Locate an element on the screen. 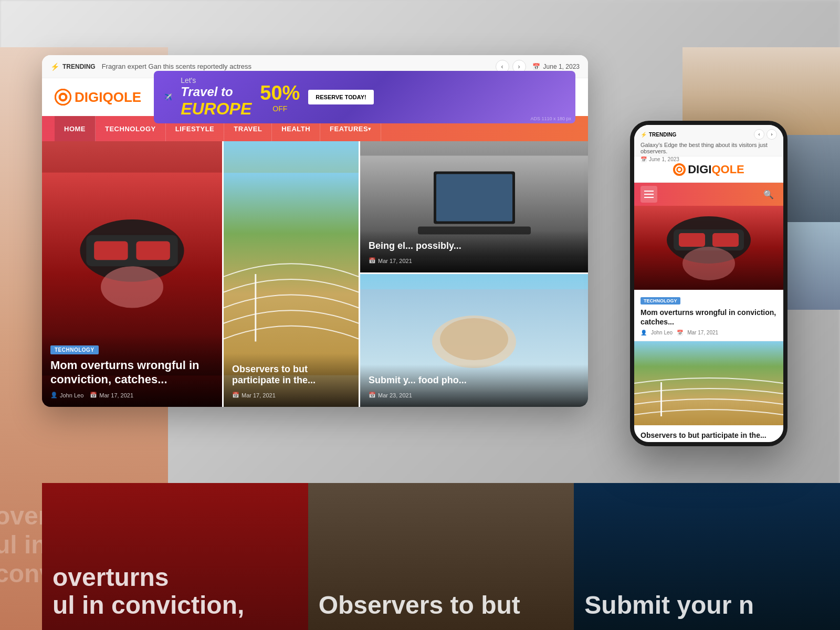  logo-icon is located at coordinates (63, 97).